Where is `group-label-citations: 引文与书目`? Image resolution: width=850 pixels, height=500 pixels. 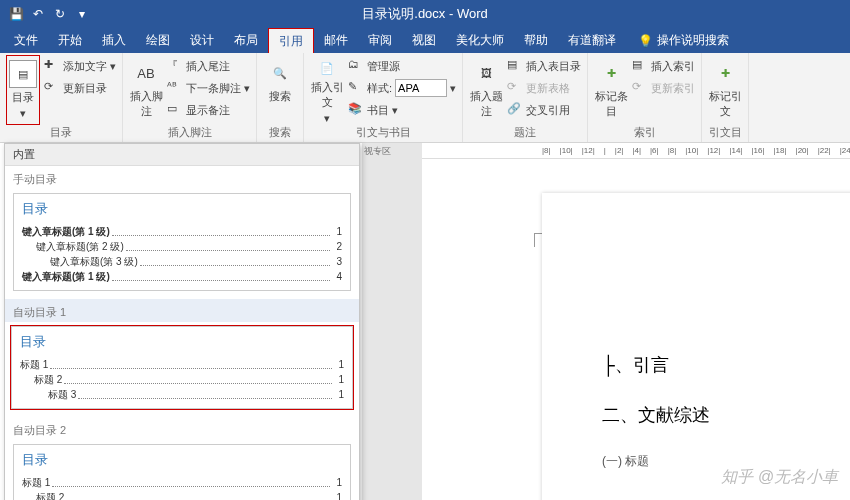
group-label-citations: 引文与书目 is located at coordinates (383, 134).